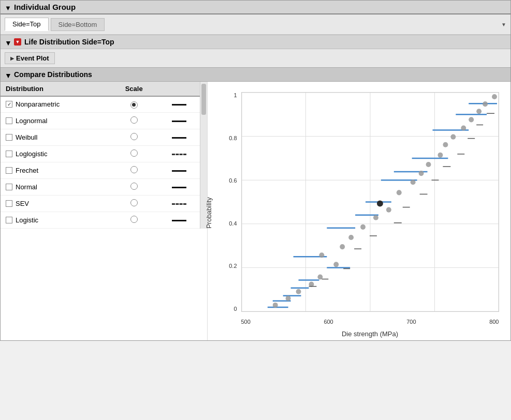  I want to click on checkbox-weibull, so click(9, 138).